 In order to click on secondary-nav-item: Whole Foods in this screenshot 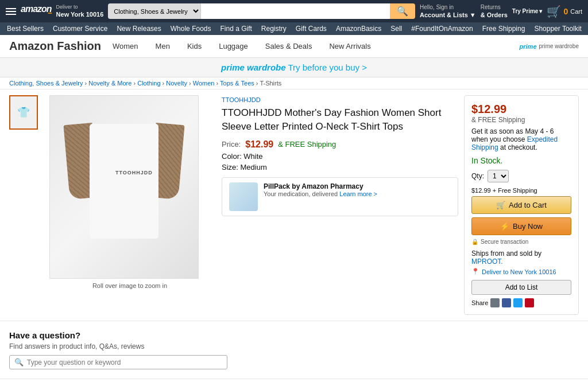, I will do `click(191, 29)`.